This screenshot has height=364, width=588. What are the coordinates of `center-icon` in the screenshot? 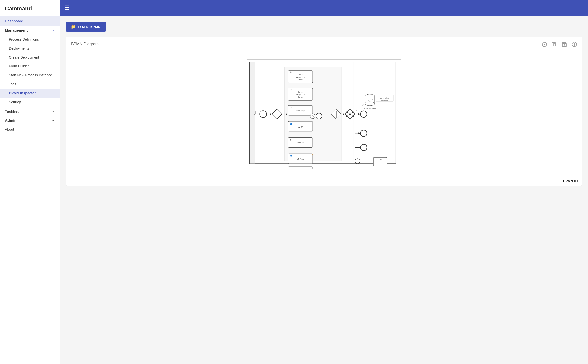 It's located at (544, 44).